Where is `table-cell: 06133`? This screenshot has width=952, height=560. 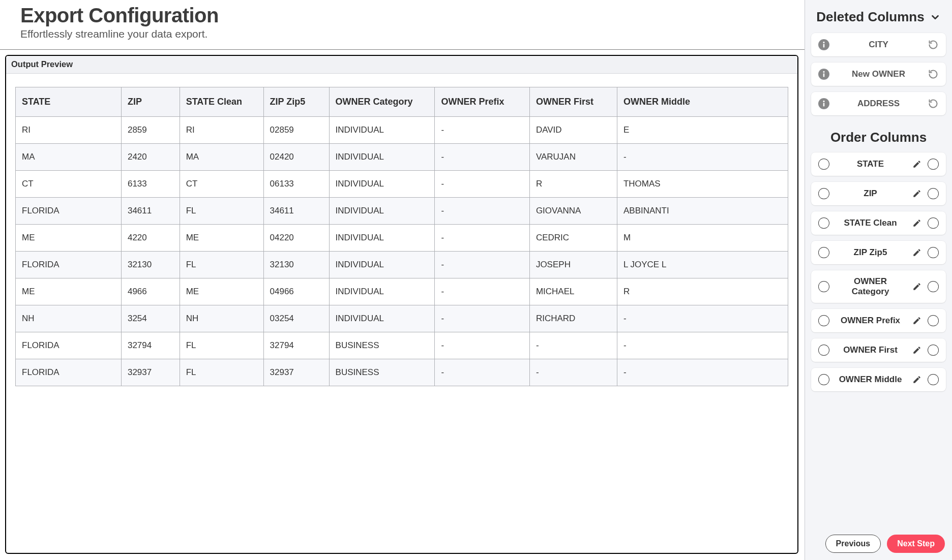
table-cell: 06133 is located at coordinates (296, 184).